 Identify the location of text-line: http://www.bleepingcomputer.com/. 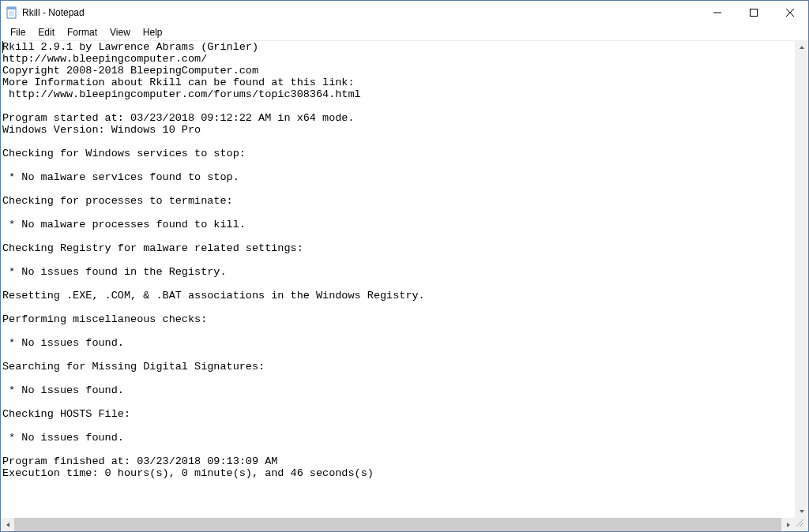
(404, 58).